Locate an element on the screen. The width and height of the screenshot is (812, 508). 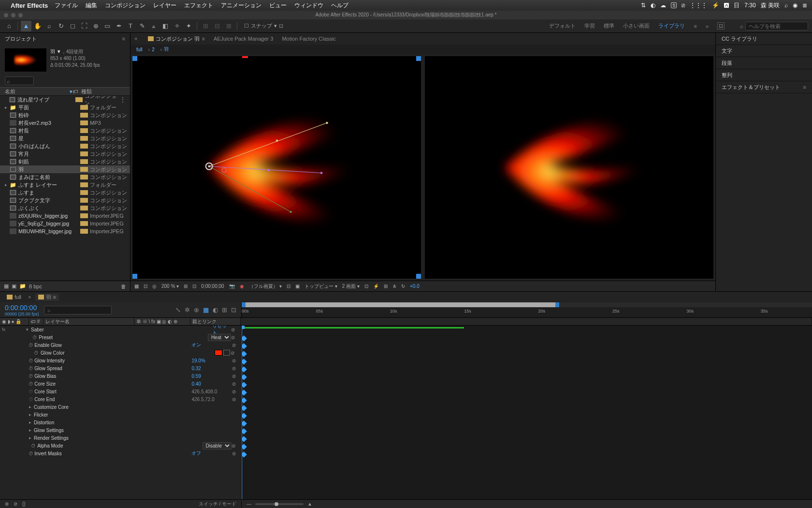
display-icon: ⎚ is located at coordinates (683, 5).